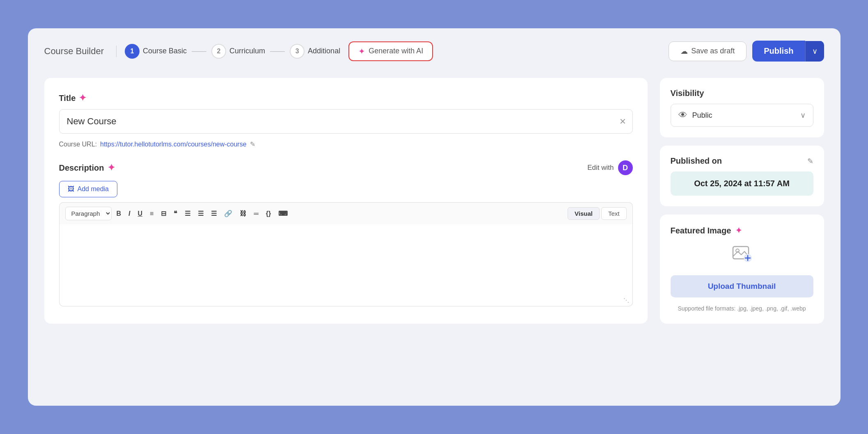  Describe the element at coordinates (742, 107) in the screenshot. I see `visibility-card: Visibility 👁 Public ∨` at that location.